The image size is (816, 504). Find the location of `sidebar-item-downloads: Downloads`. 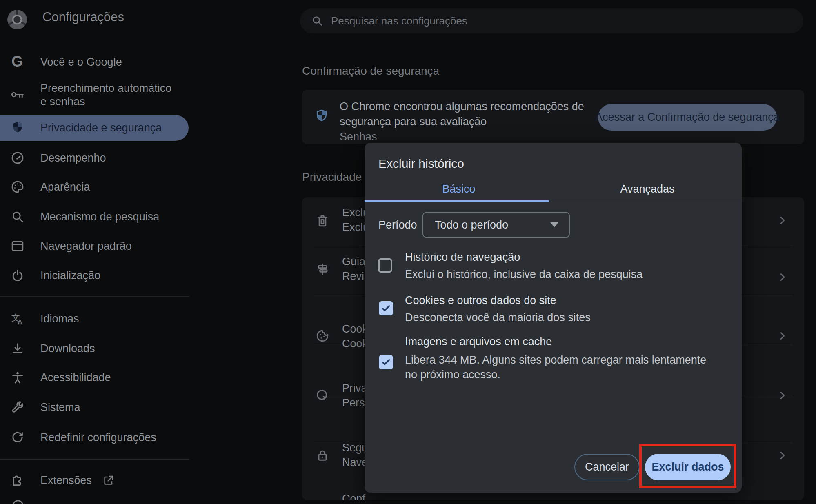

sidebar-item-downloads: Downloads is located at coordinates (94, 349).